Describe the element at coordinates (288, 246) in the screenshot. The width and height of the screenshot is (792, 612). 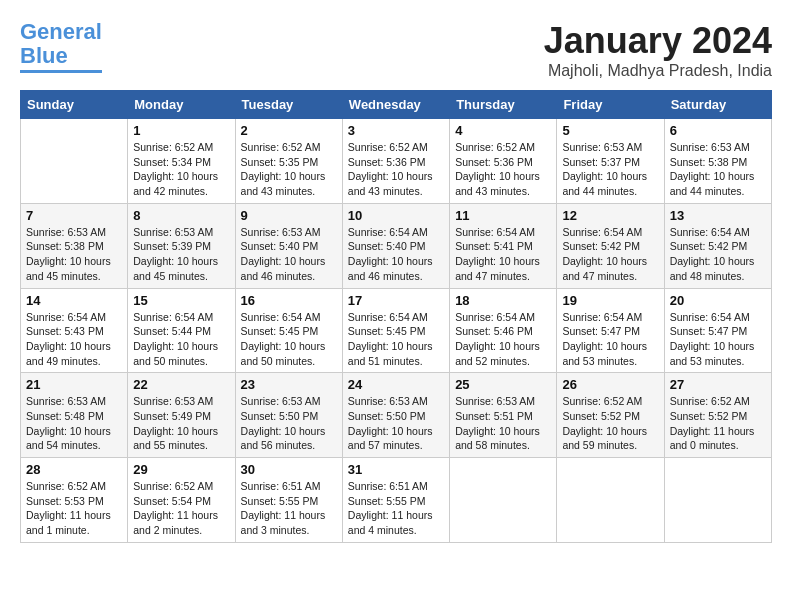
I see `calendar-cell: 9Sunrise: 6:53 AM Sunset: 5:40 PM Daylig…` at that location.